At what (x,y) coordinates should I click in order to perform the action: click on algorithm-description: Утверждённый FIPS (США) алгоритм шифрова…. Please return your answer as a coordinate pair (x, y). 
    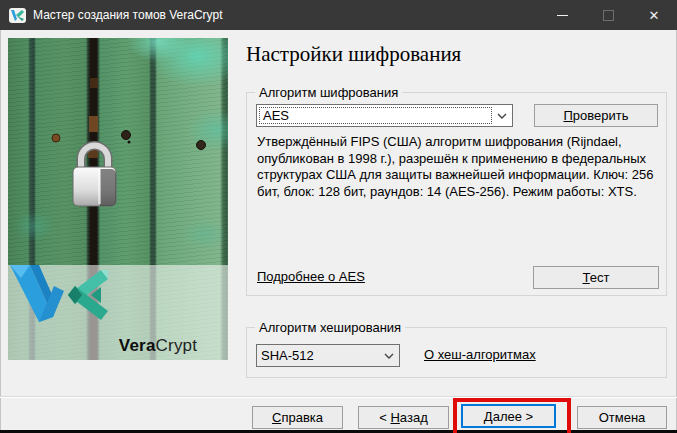
    Looking at the image, I should click on (458, 167).